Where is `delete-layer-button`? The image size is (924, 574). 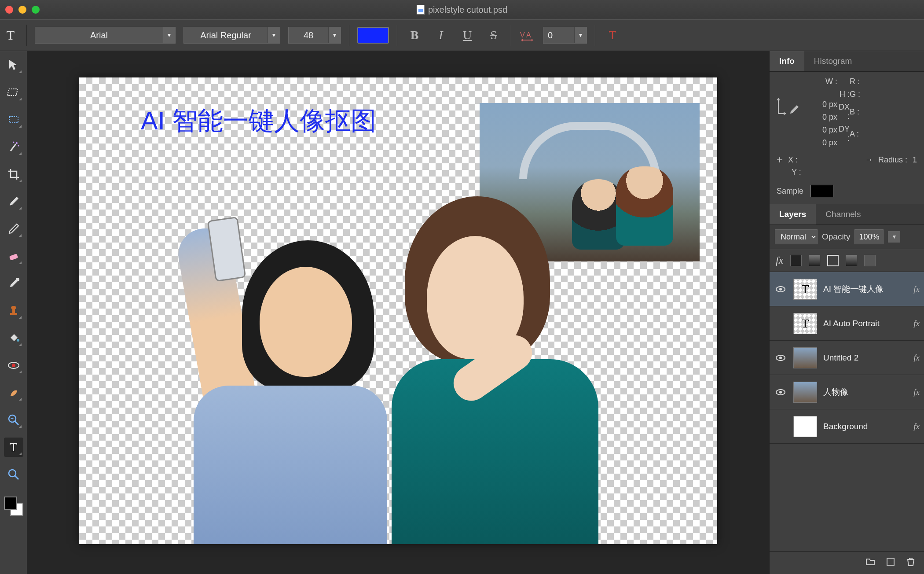
delete-layer-button is located at coordinates (911, 563).